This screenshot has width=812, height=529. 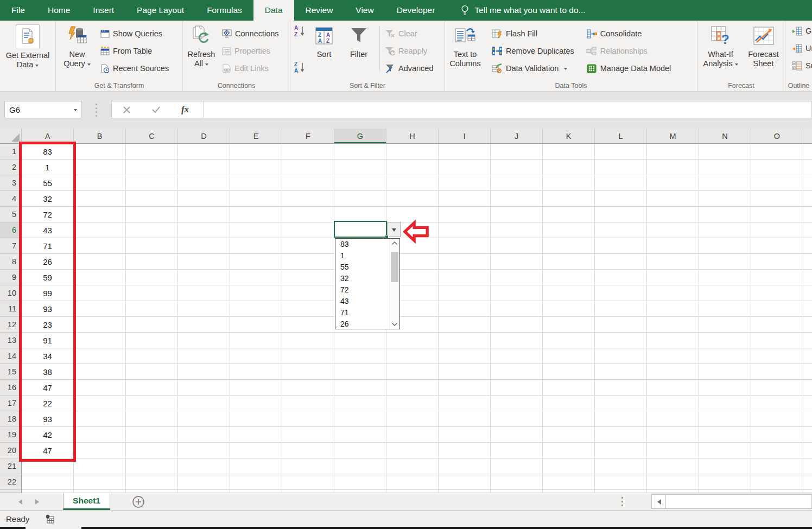 I want to click on cell-A14: 34, so click(x=48, y=356).